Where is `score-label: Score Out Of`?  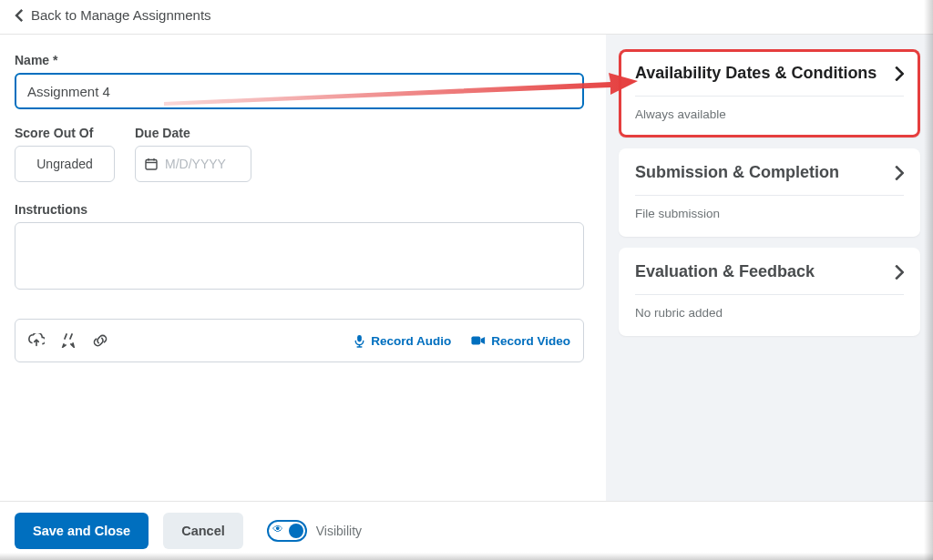 score-label: Score Out Of is located at coordinates (65, 133).